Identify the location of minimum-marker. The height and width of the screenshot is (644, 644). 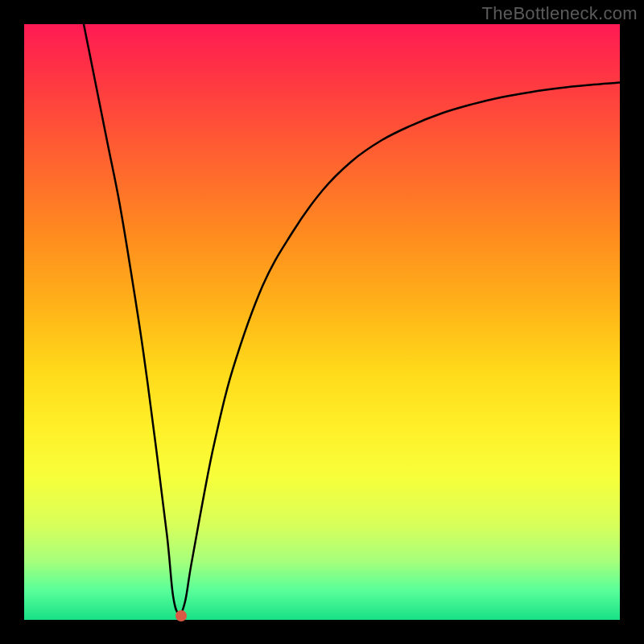
(181, 616).